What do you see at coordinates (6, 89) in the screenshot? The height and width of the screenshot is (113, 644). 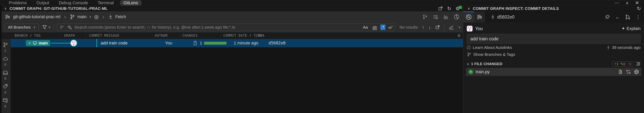 I see `gutter-tags: 0` at bounding box center [6, 89].